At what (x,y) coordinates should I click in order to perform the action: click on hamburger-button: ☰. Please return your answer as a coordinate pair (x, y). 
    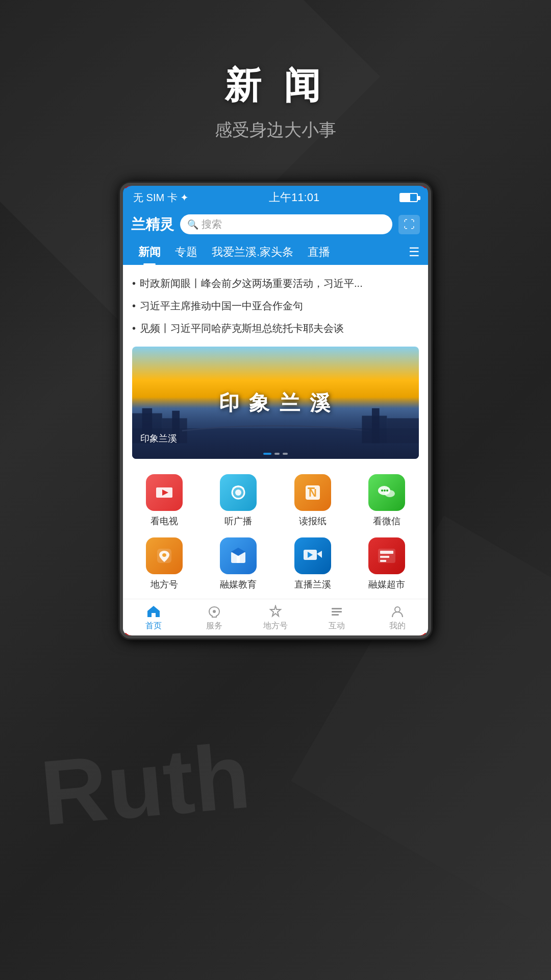
    Looking at the image, I should click on (414, 252).